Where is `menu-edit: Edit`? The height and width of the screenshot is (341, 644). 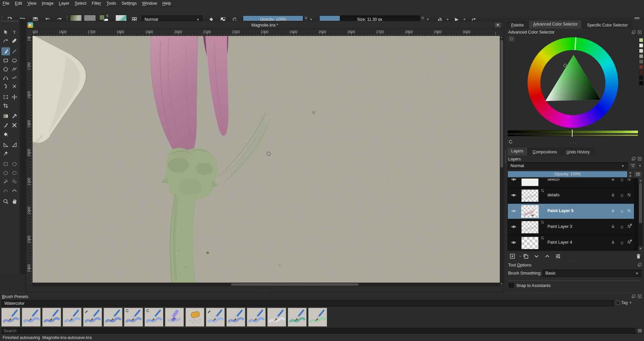 menu-edit: Edit is located at coordinates (18, 3).